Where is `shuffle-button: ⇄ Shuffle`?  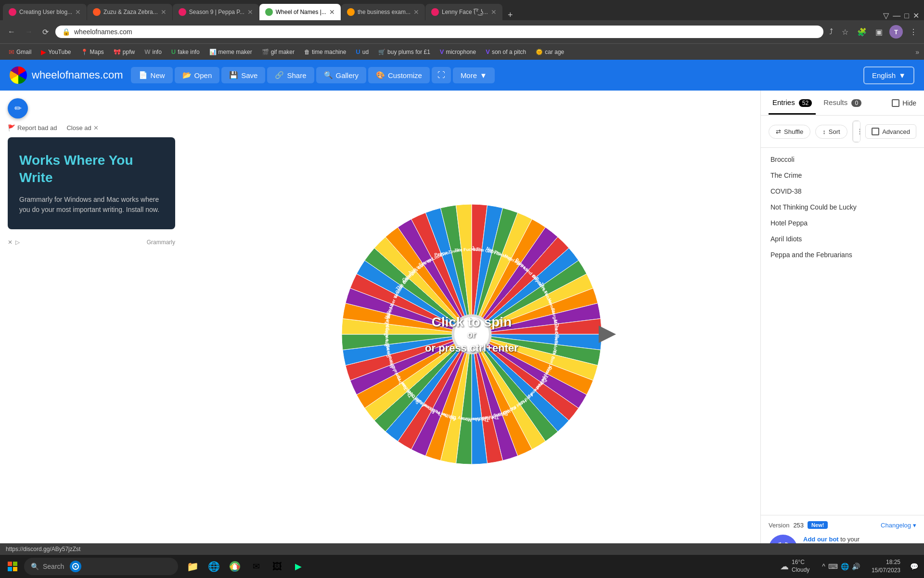
shuffle-button: ⇄ Shuffle is located at coordinates (789, 132).